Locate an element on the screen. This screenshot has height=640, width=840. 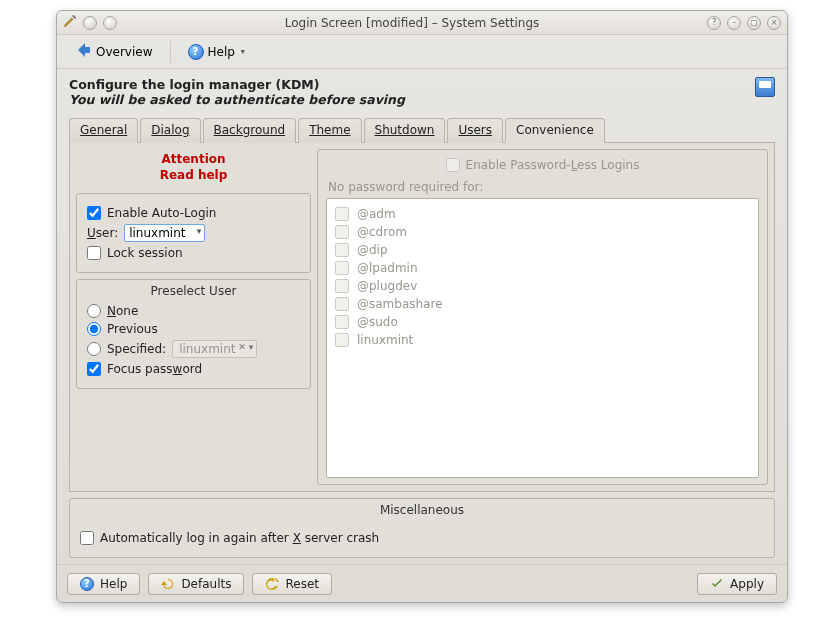
preselect-specified-select: linuxmint is located at coordinates (214, 349).